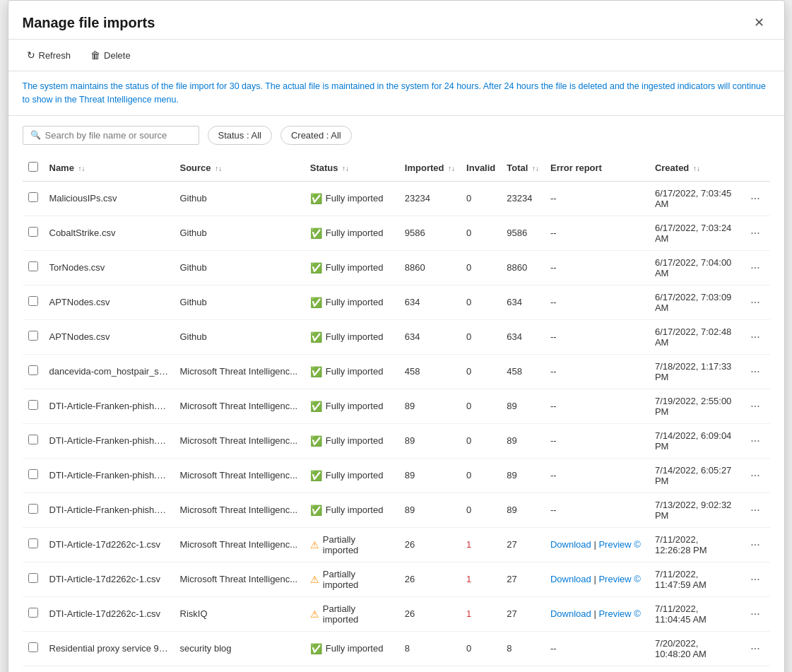 This screenshot has width=792, height=672. What do you see at coordinates (695, 168) in the screenshot?
I see `col-header-created: Created ↑↓` at bounding box center [695, 168].